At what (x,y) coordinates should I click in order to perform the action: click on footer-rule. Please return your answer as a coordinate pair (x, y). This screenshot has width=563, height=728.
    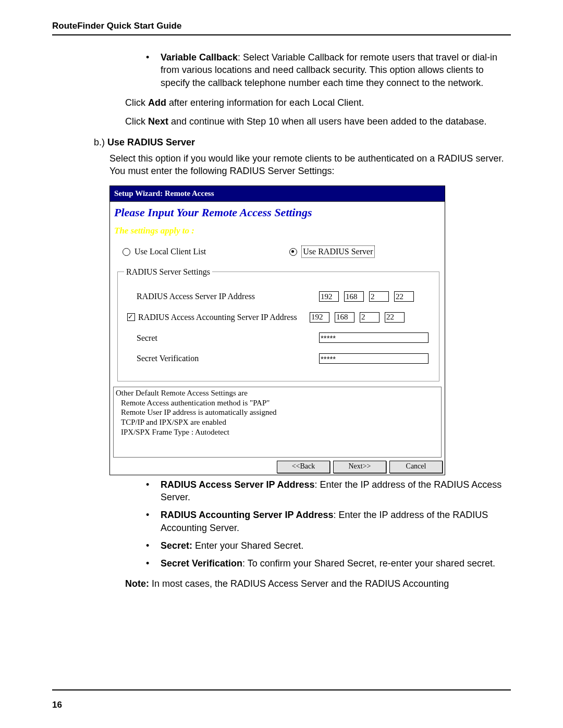
    Looking at the image, I should click on (282, 690).